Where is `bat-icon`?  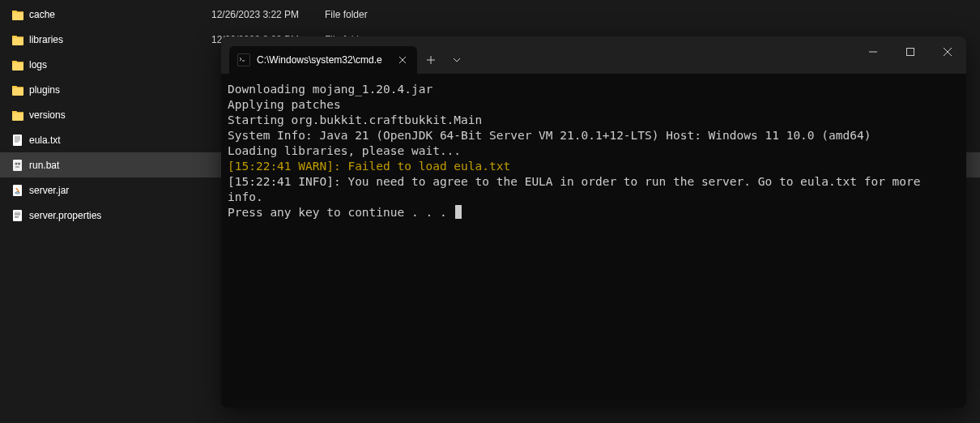
bat-icon is located at coordinates (18, 165).